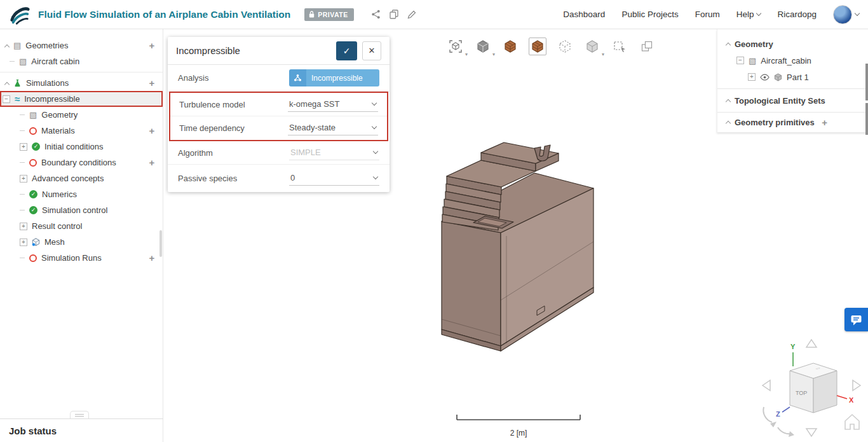  Describe the element at coordinates (81, 430) in the screenshot. I see `job-status-bar: Job status` at that location.